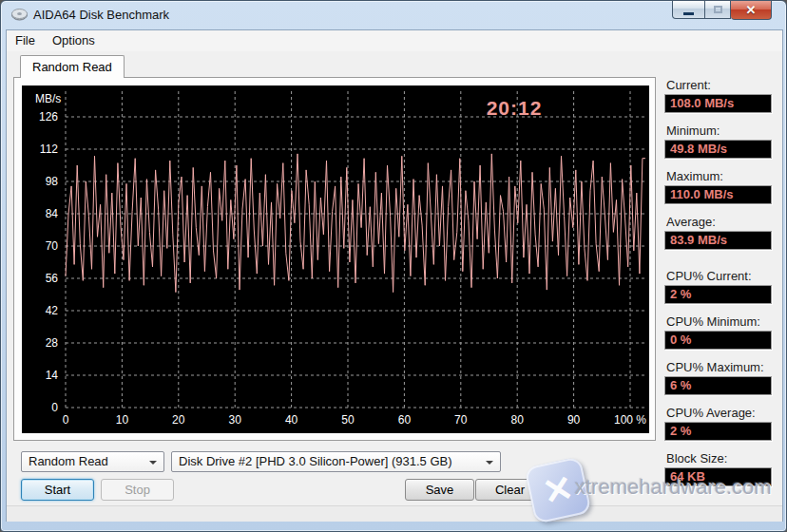  What do you see at coordinates (691, 222) in the screenshot?
I see `stat-label: Average:` at bounding box center [691, 222].